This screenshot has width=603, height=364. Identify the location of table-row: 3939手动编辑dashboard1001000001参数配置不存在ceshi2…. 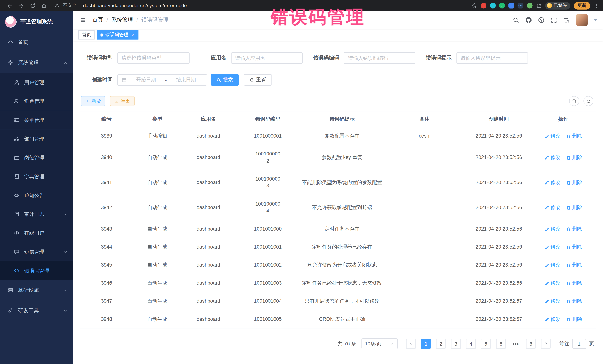
(338, 136).